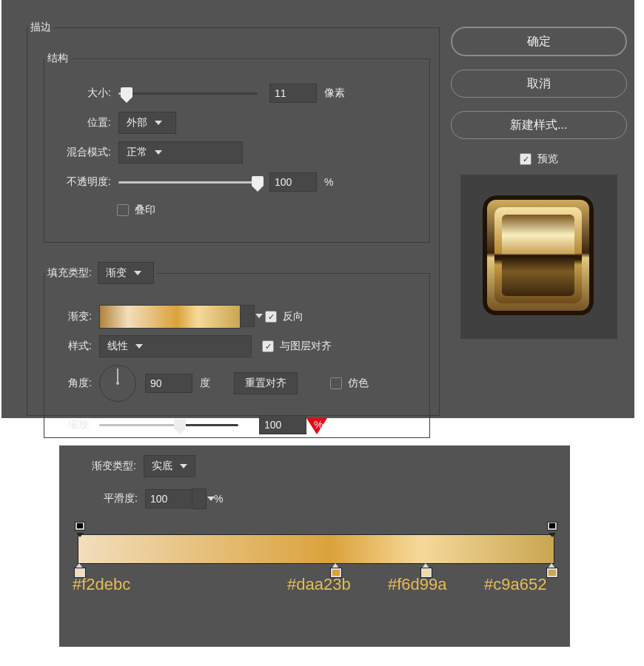 The image size is (644, 666). I want to click on align-layer-label: 与图层对齐, so click(306, 346).